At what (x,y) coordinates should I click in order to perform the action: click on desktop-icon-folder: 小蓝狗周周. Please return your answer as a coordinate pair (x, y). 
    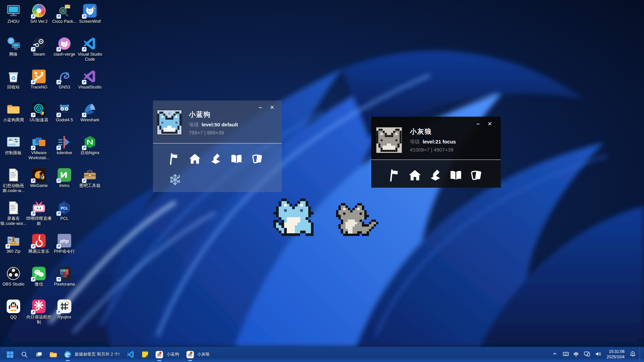
    Looking at the image, I should click on (13, 118).